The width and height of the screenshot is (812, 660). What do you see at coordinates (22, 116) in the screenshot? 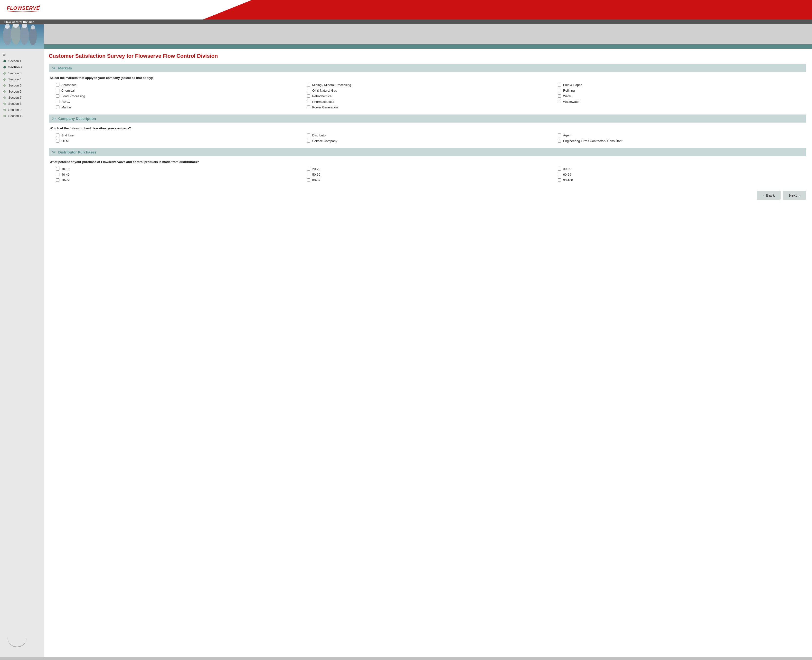
I see `sidebar-item-section-10: Section 10` at bounding box center [22, 116].